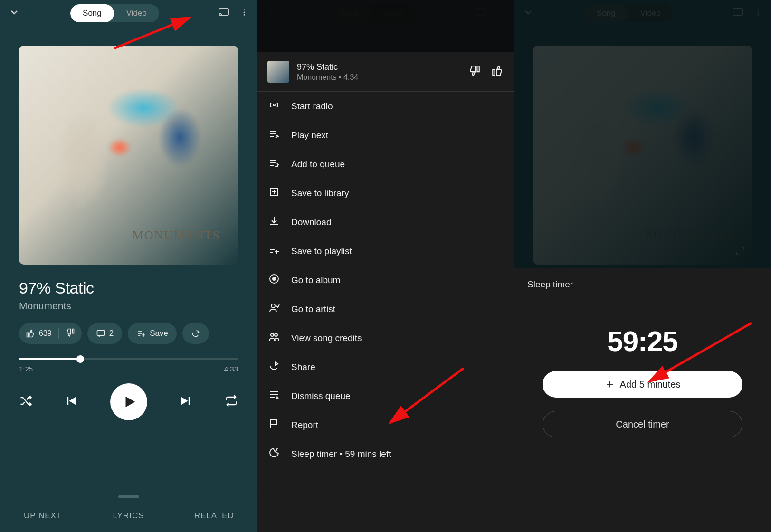 This screenshot has width=771, height=532. I want to click on album-art-text: MONUMENTS, so click(177, 236).